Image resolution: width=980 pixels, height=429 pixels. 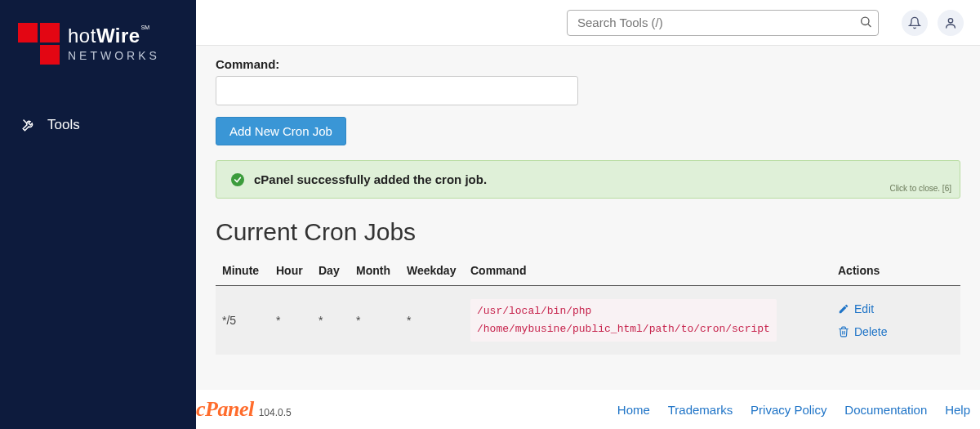 I want to click on sidebar-item-tools: Tools, so click(x=98, y=125).